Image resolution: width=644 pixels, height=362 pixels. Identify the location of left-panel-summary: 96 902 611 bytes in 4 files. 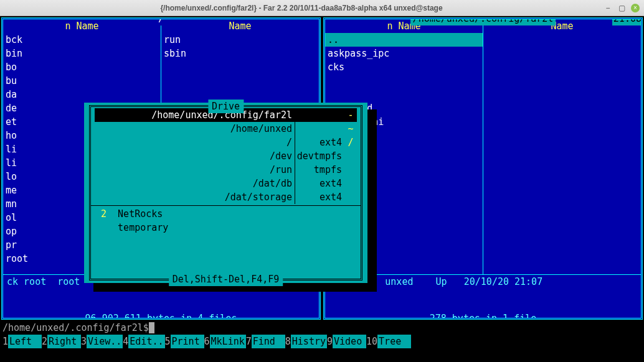
(161, 316).